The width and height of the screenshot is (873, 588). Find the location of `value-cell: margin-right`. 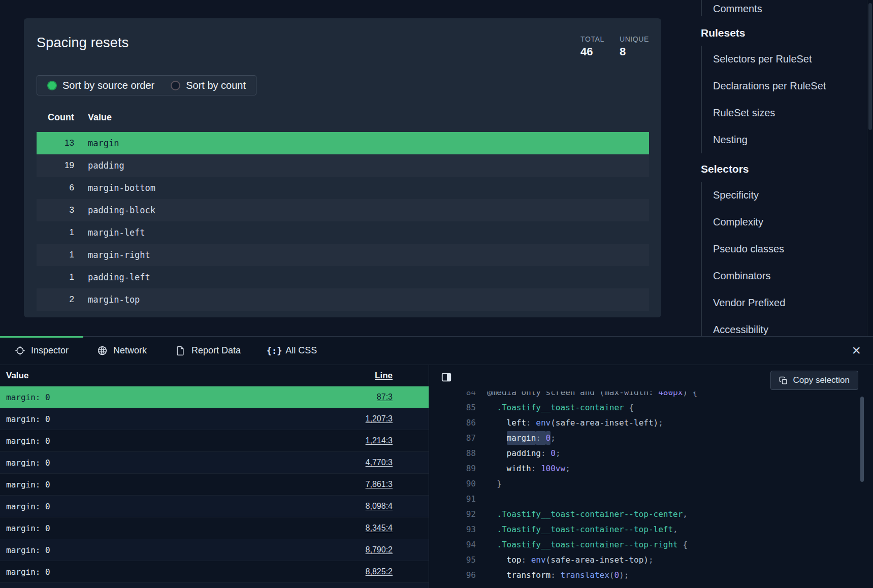

value-cell: margin-right is located at coordinates (119, 255).